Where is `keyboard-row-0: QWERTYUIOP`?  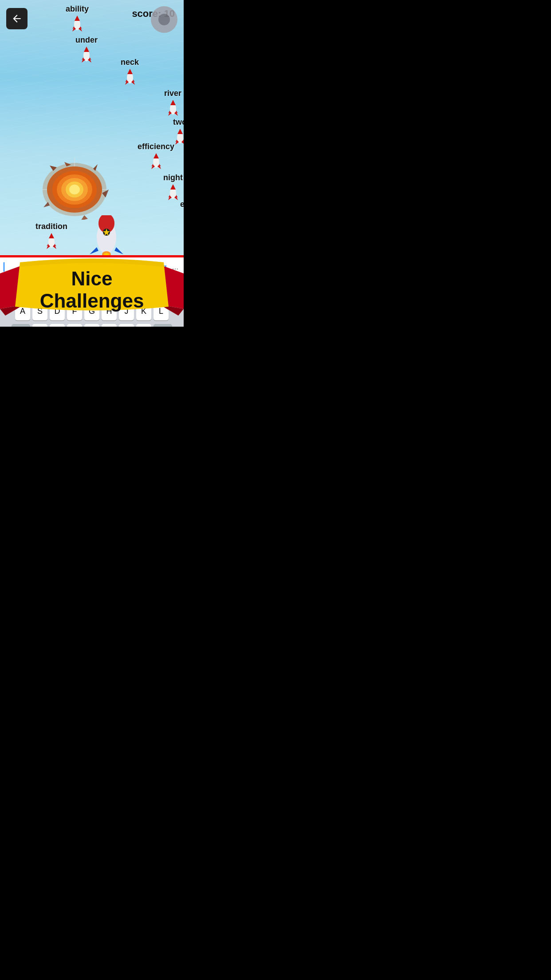 keyboard-row-0: QWERTYUIOP is located at coordinates (92, 289).